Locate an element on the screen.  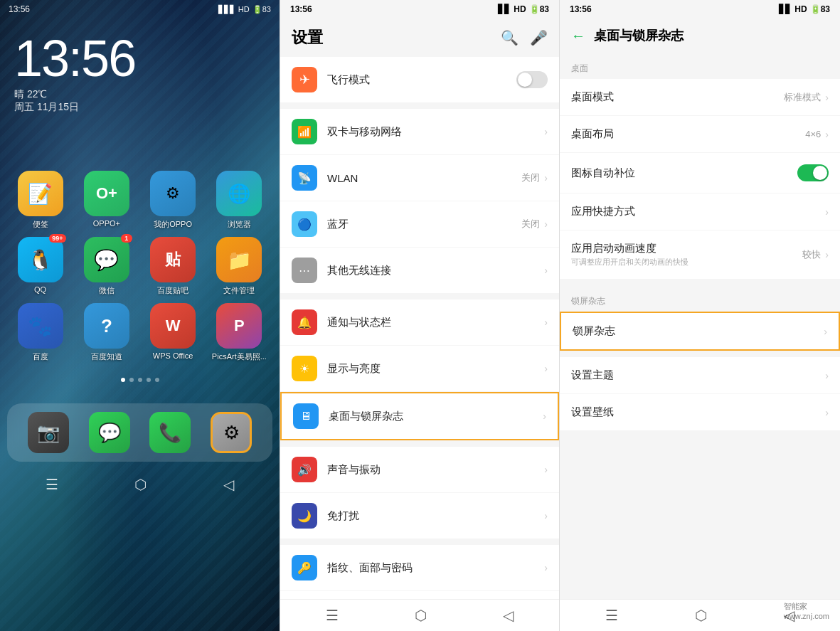
wireless-text: 其他无线连接 is located at coordinates (435, 270).